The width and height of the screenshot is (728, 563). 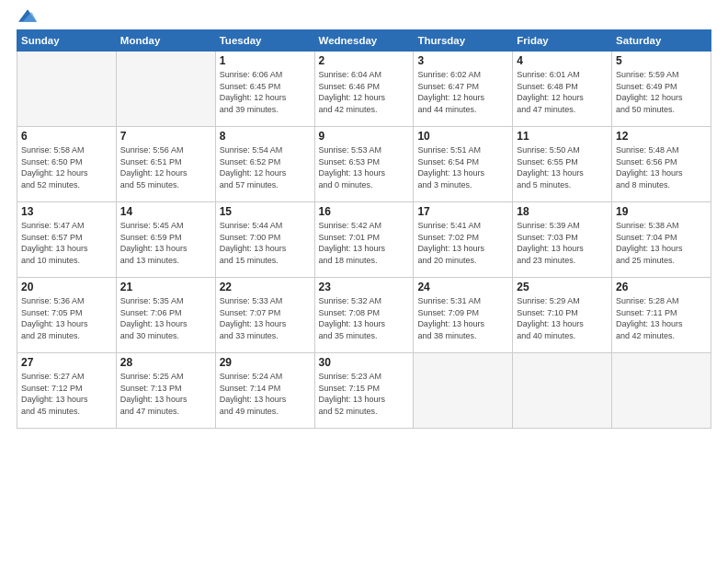 What do you see at coordinates (165, 243) in the screenshot?
I see `day-detail: Sunrise: 5:45 AM Sunset: 6:59 PM Dayligh…` at bounding box center [165, 243].